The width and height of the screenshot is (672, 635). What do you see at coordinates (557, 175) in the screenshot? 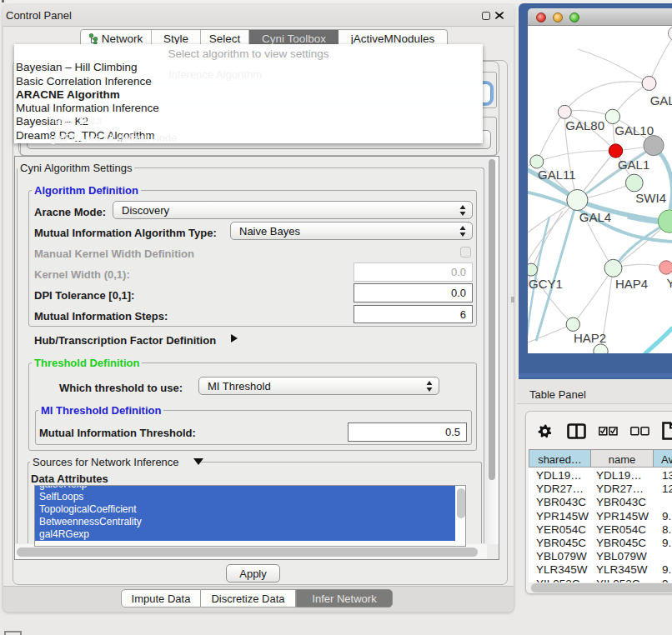
I see `svg-text: GAL11` at bounding box center [557, 175].